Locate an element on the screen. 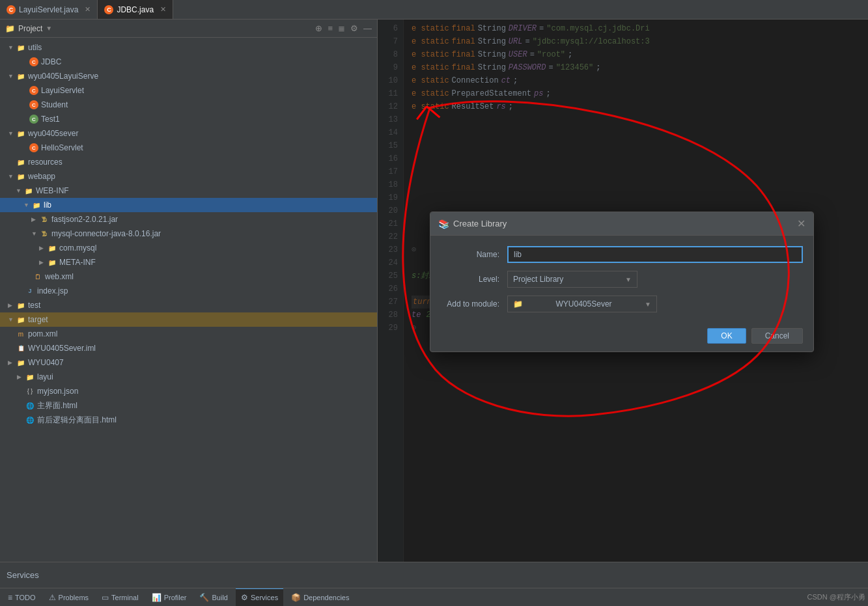 The width and height of the screenshot is (868, 606). create-library-dialog: 📚 Create Library ✕ Name: Level: Project … is located at coordinates (622, 282).